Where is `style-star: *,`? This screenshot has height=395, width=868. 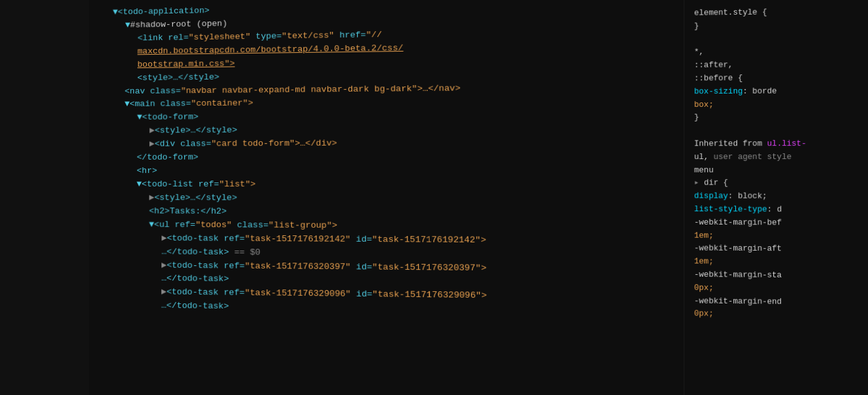 style-star: *, is located at coordinates (777, 52).